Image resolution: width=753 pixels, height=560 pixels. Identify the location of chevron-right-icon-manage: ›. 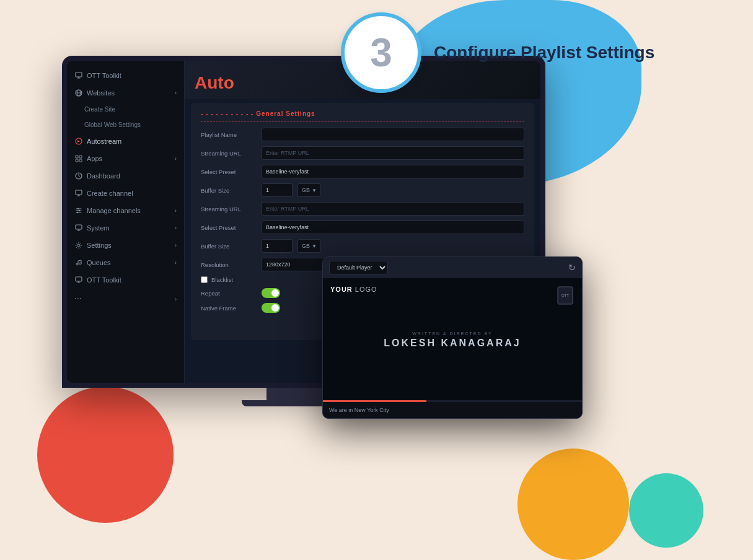
(176, 211).